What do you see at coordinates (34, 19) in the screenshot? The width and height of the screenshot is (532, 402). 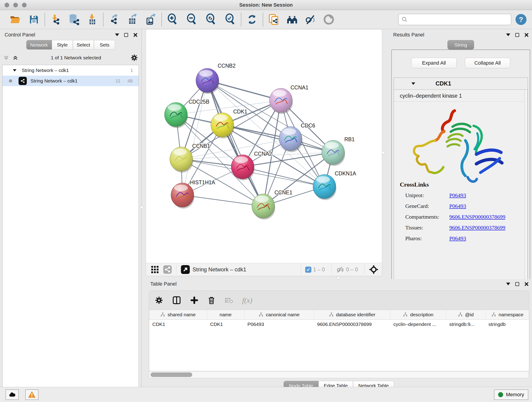 I see `save-session-icon` at bounding box center [34, 19].